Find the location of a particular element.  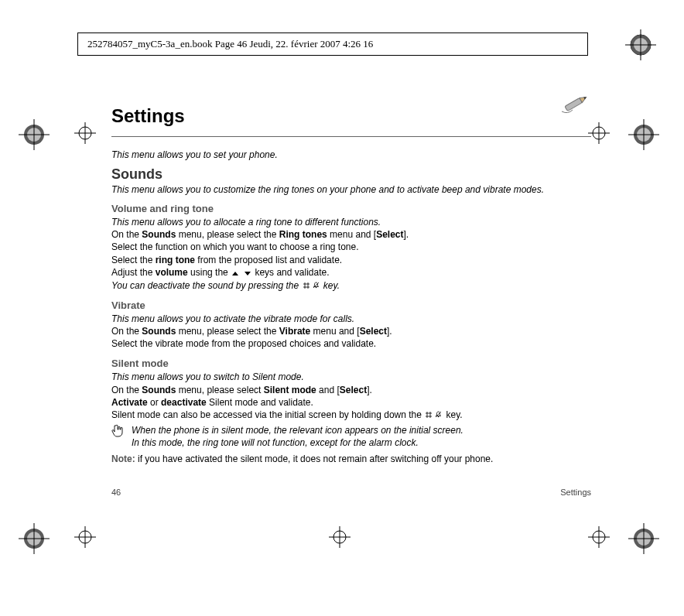

vibrate-heading: Vibrate is located at coordinates (351, 305).